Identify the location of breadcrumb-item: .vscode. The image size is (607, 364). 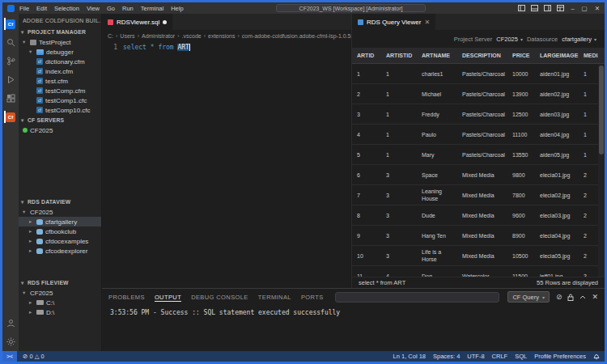
(192, 36).